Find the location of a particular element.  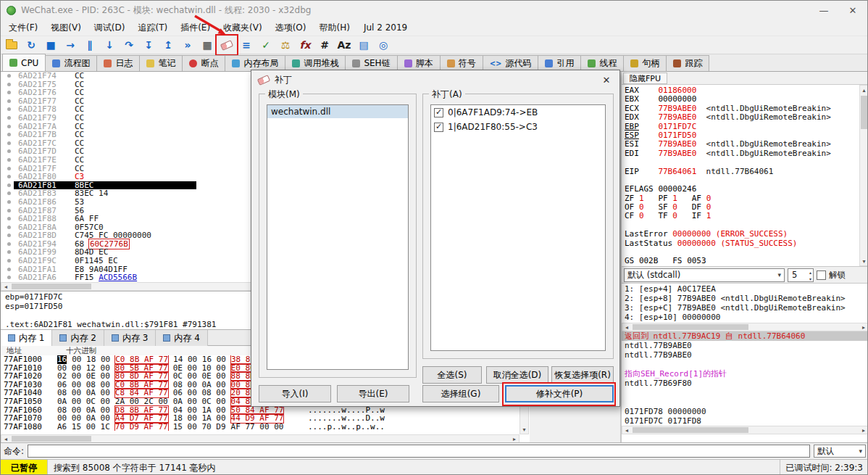

menu-item-7: 帮助(H) is located at coordinates (335, 28).